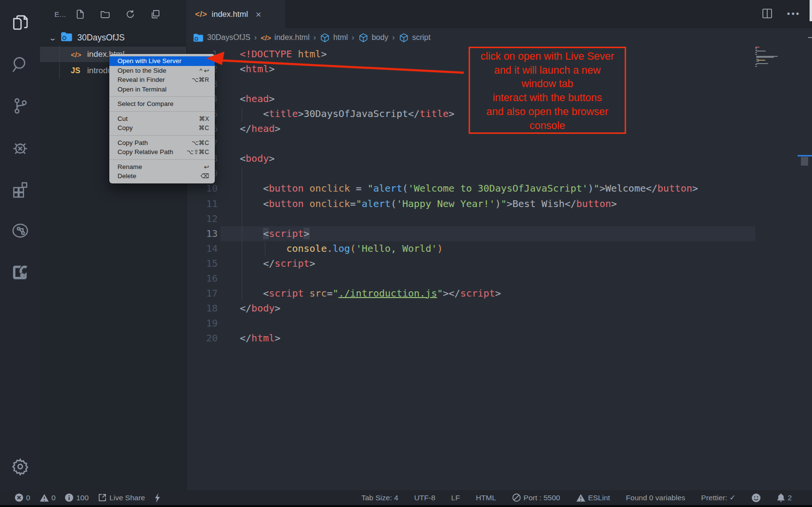 This screenshot has width=812, height=507. I want to click on new-file-icon, so click(80, 14).